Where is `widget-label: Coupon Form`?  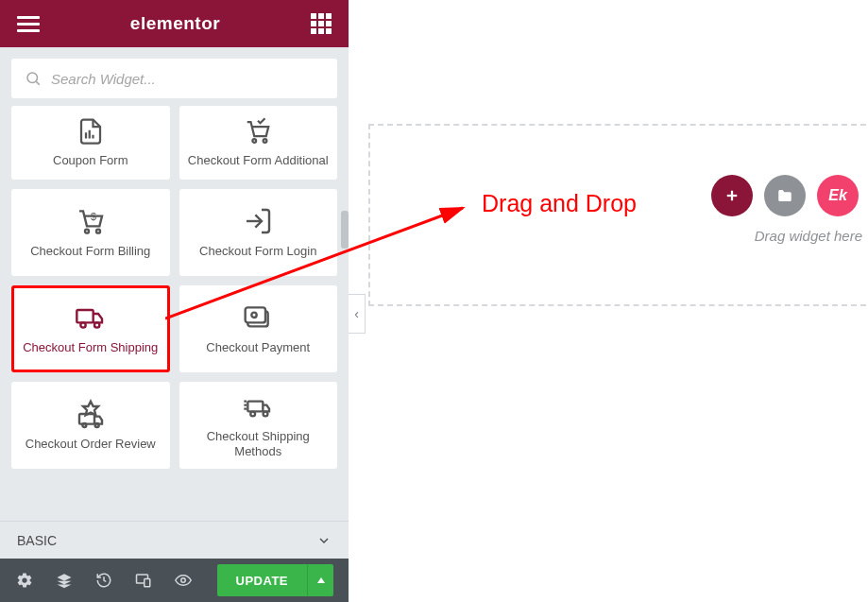 widget-label: Coupon Form is located at coordinates (91, 161).